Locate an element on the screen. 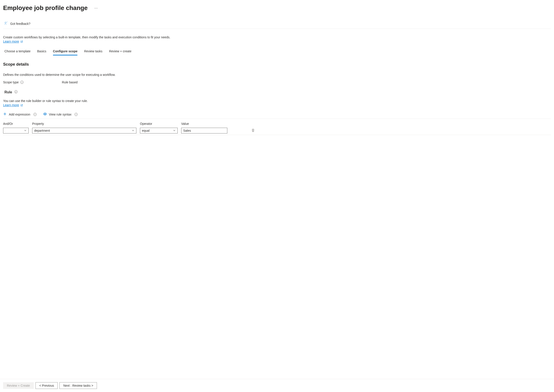 The width and height of the screenshot is (554, 392). rule-description: You can use the rule builder or rule syn… is located at coordinates (277, 101).